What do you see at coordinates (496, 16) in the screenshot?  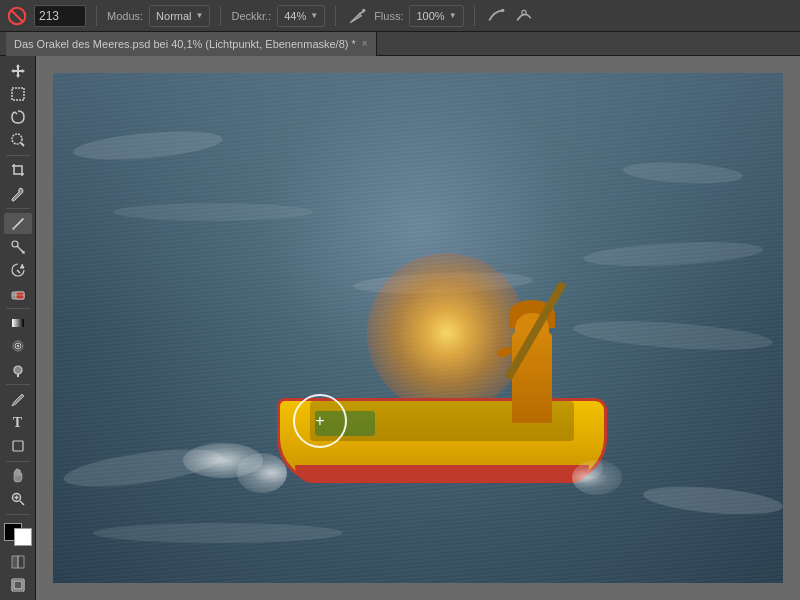 I see `brush-settings-button` at bounding box center [496, 16].